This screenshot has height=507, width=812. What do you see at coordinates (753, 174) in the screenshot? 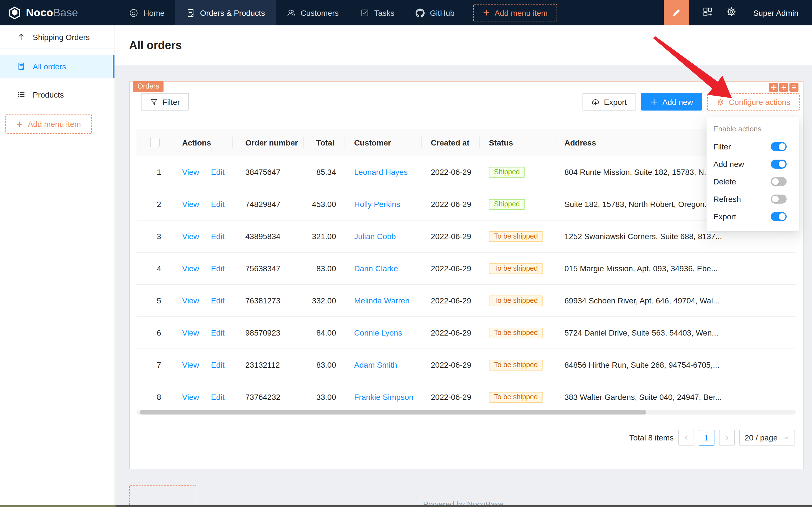
I see `configure-actions-dropdown: Enable actions FilterAdd newDeleteRefres…` at bounding box center [753, 174].